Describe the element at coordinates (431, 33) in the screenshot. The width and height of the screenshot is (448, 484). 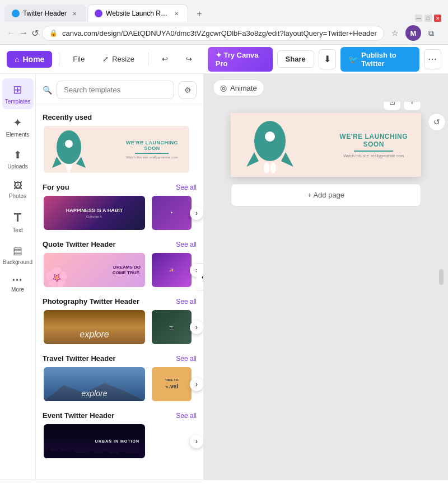
I see `extensions-button: ⧉` at that location.